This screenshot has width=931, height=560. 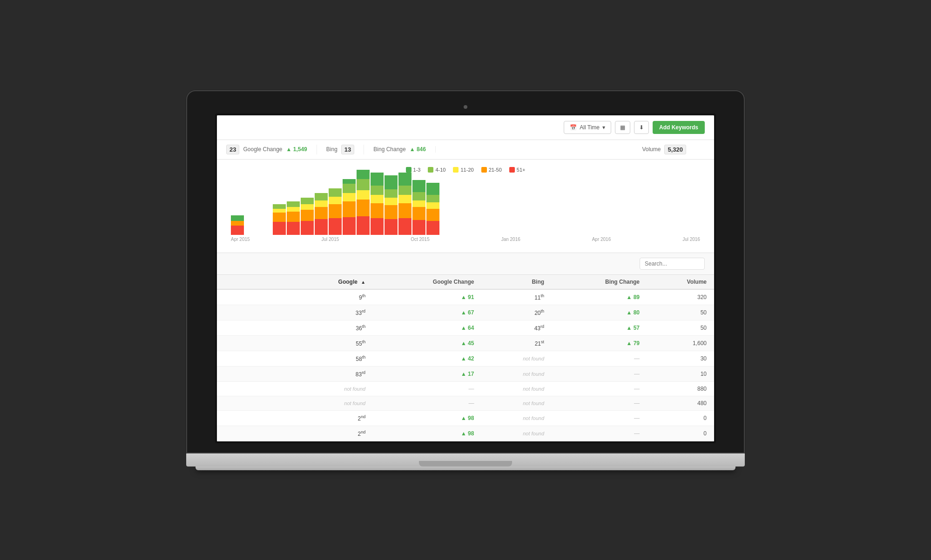 I want to click on legend-label-21-50: 21-50, so click(x=495, y=170).